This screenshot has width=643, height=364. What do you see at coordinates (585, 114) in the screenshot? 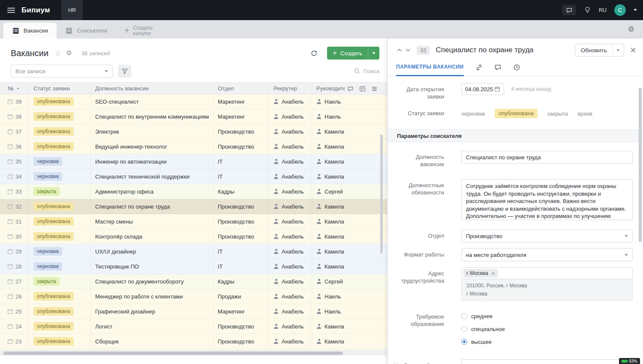
I see `status-option-archive: архив` at bounding box center [585, 114].